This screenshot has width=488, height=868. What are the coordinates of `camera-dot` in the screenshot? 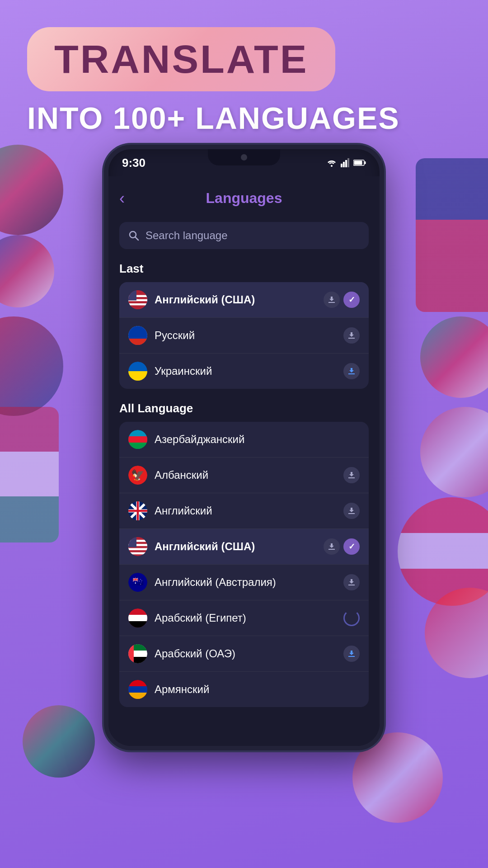 It's located at (244, 157).